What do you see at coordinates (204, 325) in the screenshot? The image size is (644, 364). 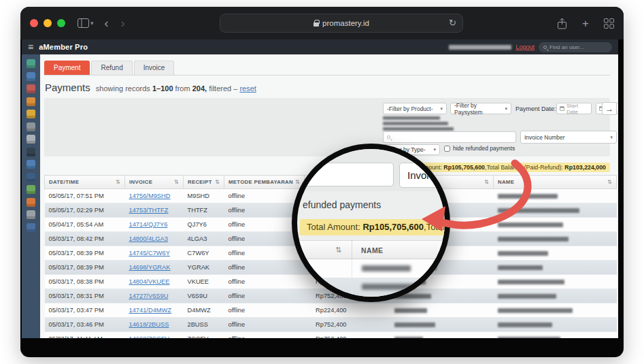 I see `receipt-cell: 2BUSS` at bounding box center [204, 325].